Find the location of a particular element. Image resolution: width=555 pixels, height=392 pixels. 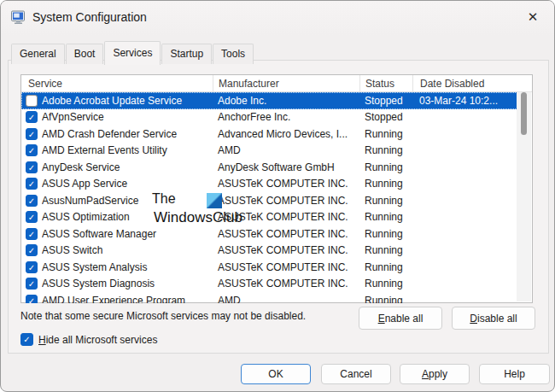

hide-microsoft-services-label: Hide all Microsoft services is located at coordinates (97, 340).